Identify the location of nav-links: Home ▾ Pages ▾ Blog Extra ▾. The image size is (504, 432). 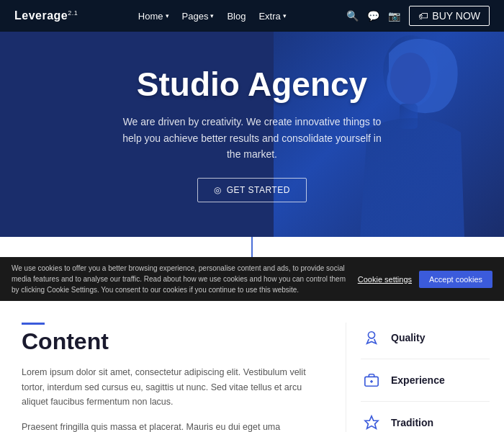
(212, 16).